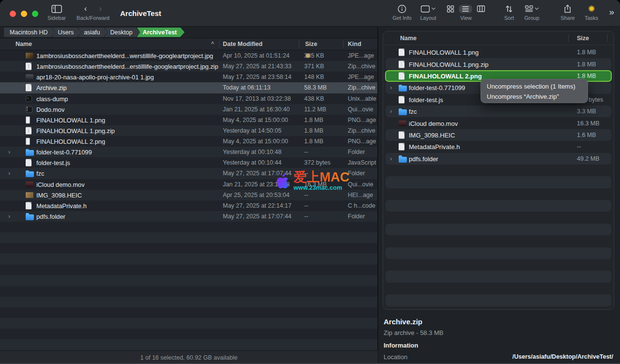 The width and height of the screenshot is (620, 364). I want to click on table-row: 1ambrosiusbosschaerttheelderd...werstill…, so click(189, 56).